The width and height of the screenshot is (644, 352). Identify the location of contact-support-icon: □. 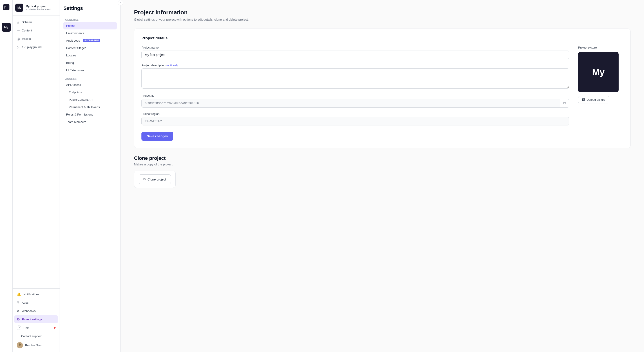
(18, 336).